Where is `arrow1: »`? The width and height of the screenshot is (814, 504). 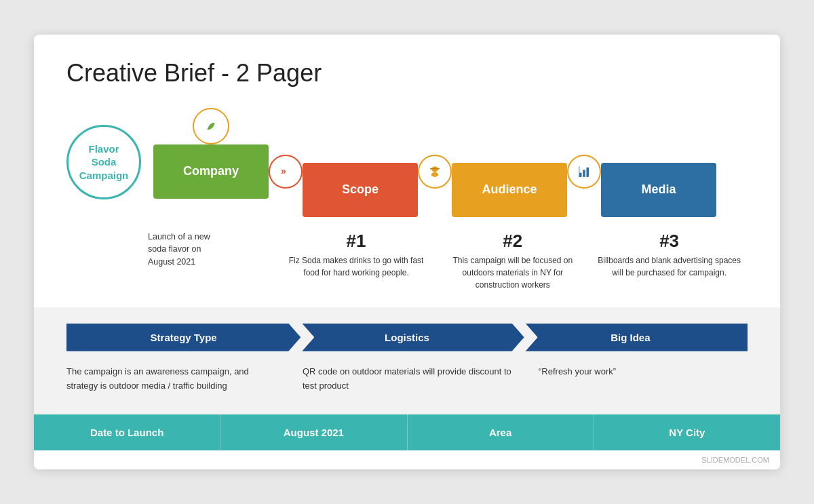 arrow1: » is located at coordinates (286, 172).